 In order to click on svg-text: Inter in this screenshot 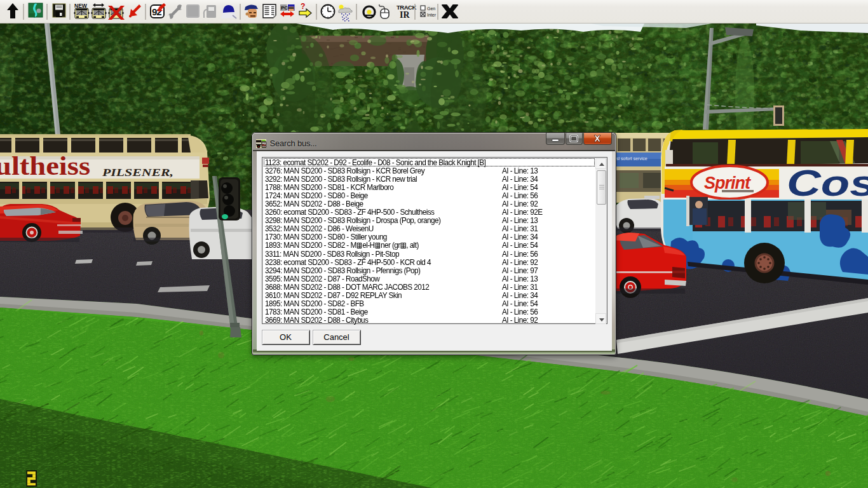, I will do `click(432, 15)`.